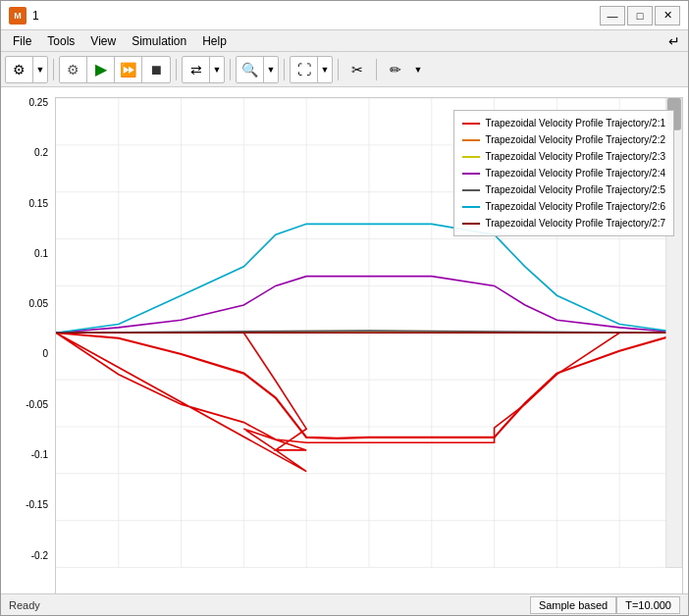 This screenshot has height=616, width=689. Describe the element at coordinates (563, 206) in the screenshot. I see `legend-item-6: Trapezoidal Velocity Profile Trajectory/…` at that location.